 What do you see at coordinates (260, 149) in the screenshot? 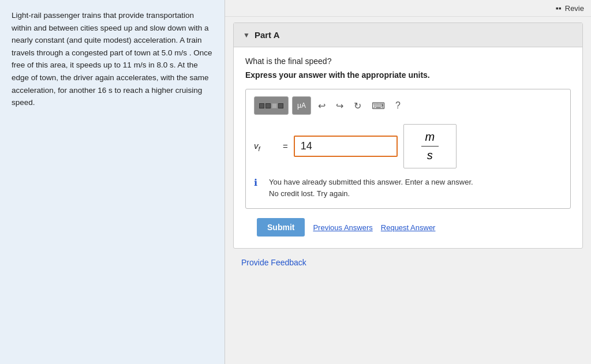
I see `variable-subscript: f` at bounding box center [260, 149].